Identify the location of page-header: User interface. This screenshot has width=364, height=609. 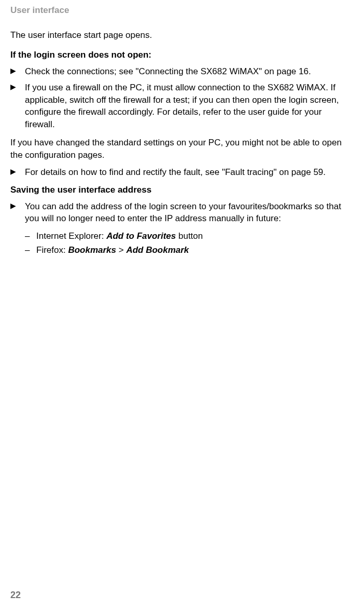
(179, 10).